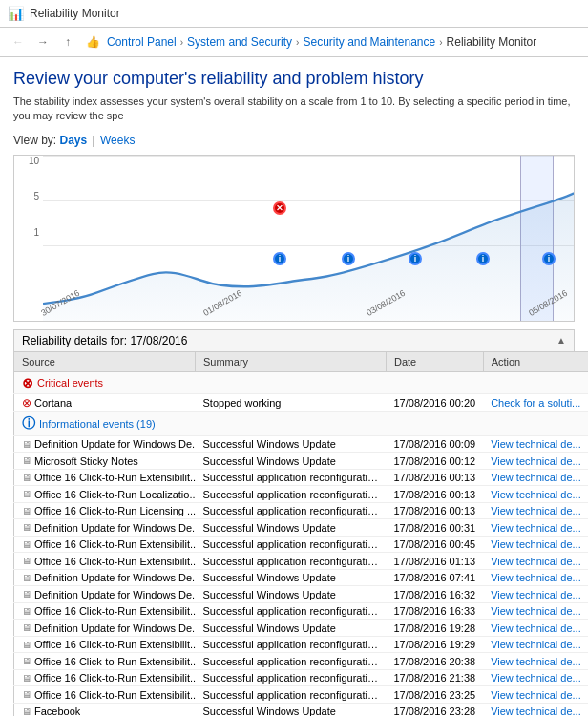 This screenshot has height=716, width=588. Describe the element at coordinates (435, 461) in the screenshot. I see `cell-date: 17/08/2016 00:12` at that location.